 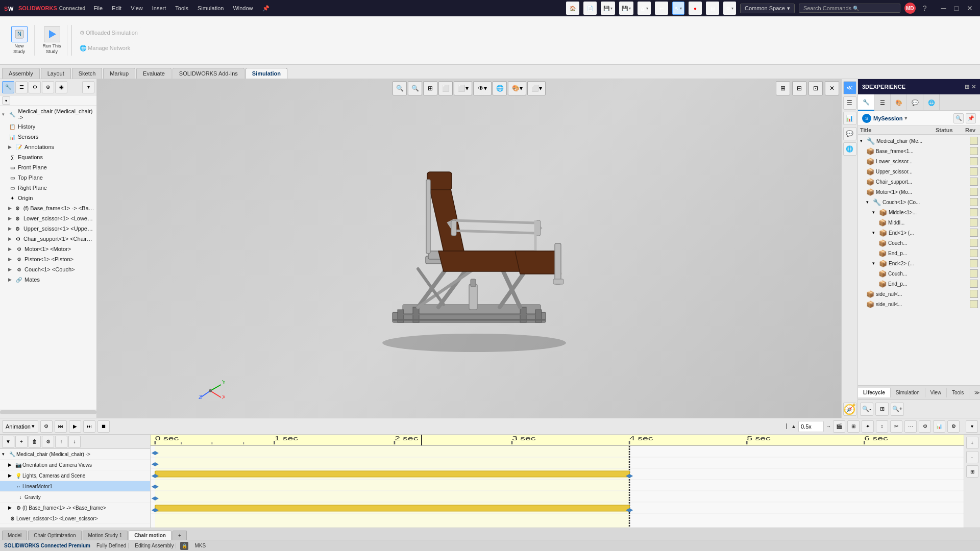 What do you see at coordinates (882, 427) in the screenshot?
I see `anim-tool4: ↕` at bounding box center [882, 427].